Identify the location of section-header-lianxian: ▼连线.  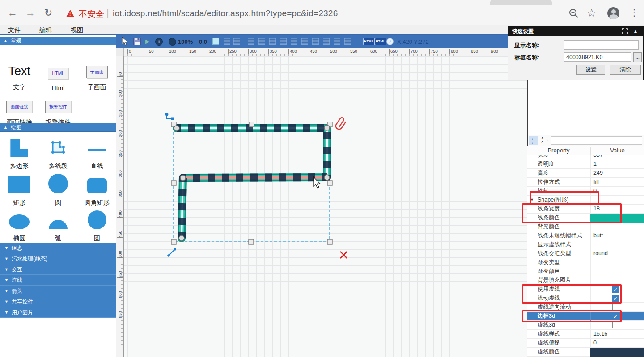
(58, 280).